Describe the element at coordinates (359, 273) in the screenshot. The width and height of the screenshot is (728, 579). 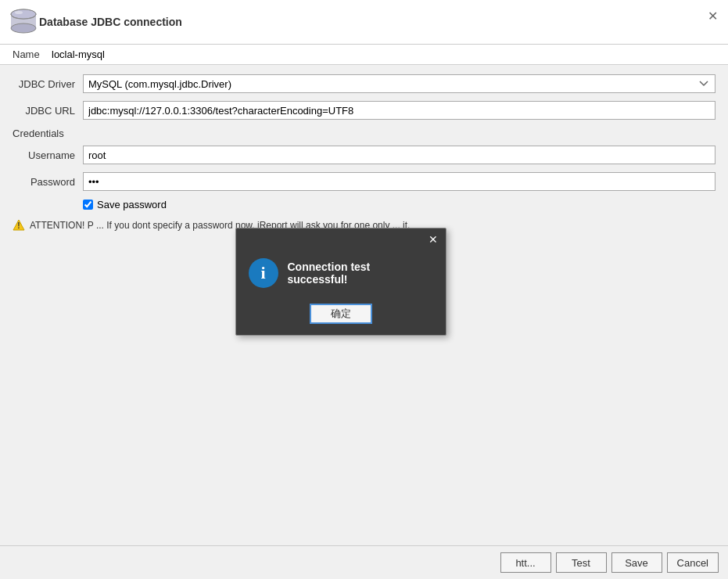
I see `modal-message: Connection test successful!` at that location.